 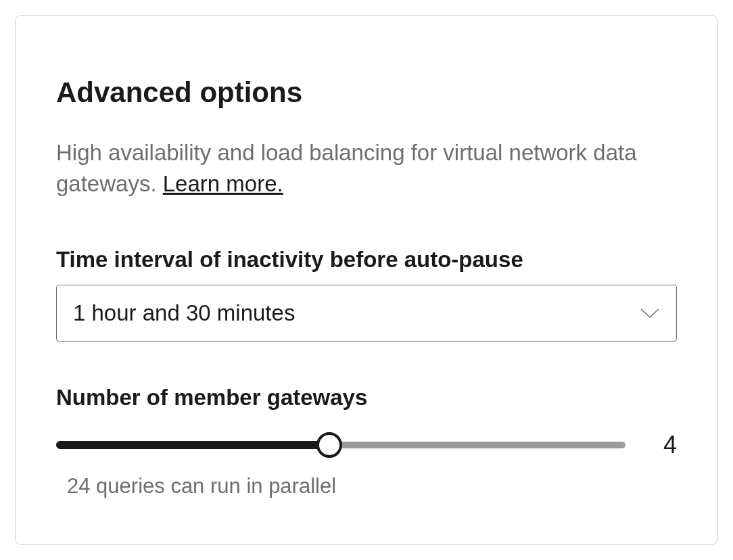 What do you see at coordinates (366, 93) in the screenshot?
I see `panel-heading: Advanced options` at bounding box center [366, 93].